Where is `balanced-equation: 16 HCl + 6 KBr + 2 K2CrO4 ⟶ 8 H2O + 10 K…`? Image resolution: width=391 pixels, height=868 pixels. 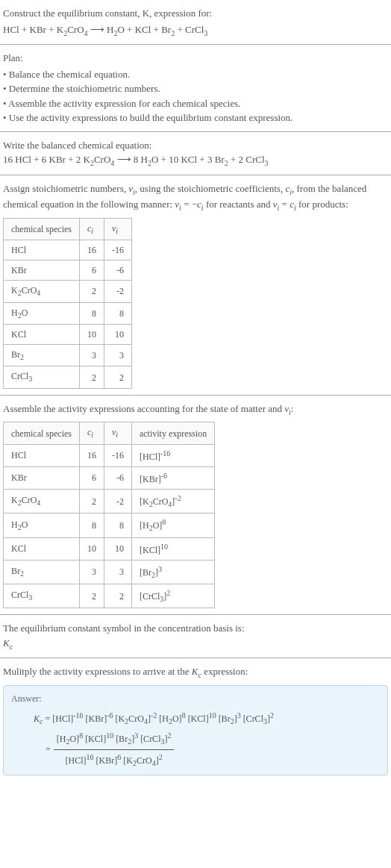 balanced-equation: 16 HCl + 6 KBr + 2 K2CrO4 ⟶ 8 H2O + 10 K… is located at coordinates (196, 160).